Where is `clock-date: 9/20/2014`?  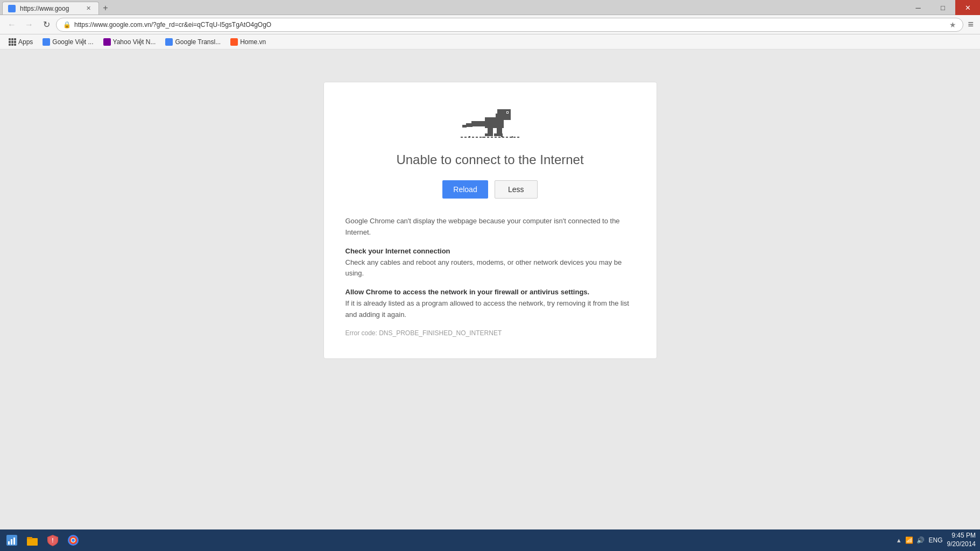
clock-date: 9/20/2014 is located at coordinates (961, 545).